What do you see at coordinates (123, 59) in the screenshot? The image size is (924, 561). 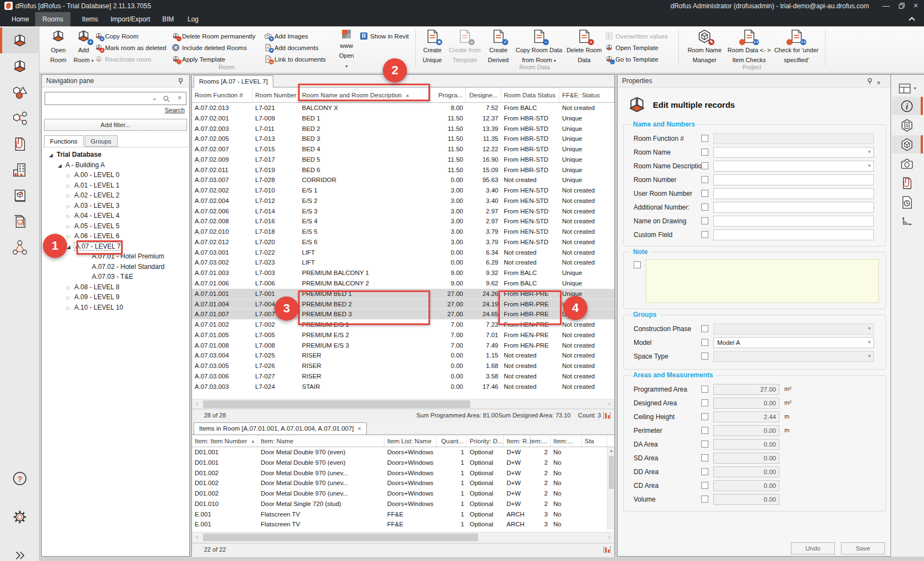 I see `reactivate-room-button: Reactivate room` at bounding box center [123, 59].